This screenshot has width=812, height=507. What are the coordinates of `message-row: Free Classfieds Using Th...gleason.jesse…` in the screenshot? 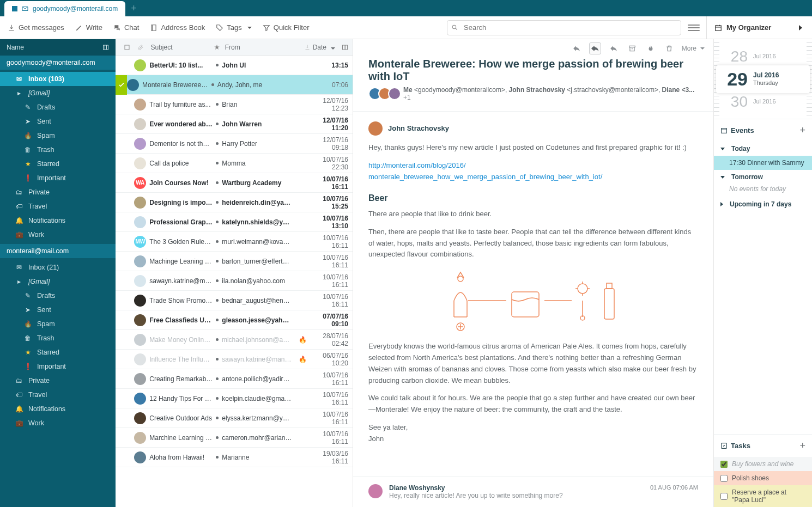 It's located at (234, 320).